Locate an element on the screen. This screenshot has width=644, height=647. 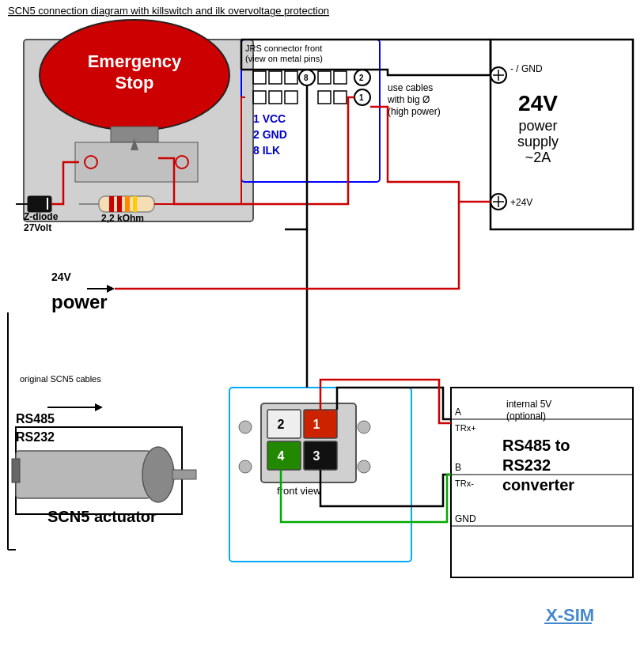
pin2-num: 2 is located at coordinates (282, 424).